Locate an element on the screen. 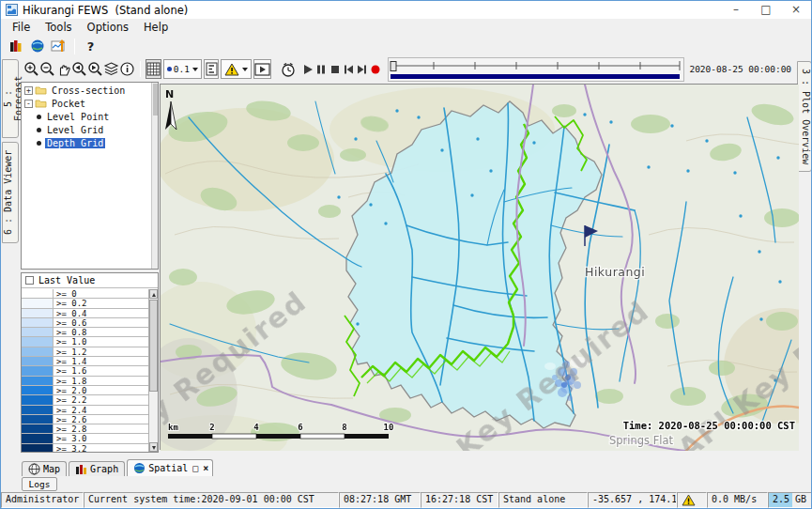 This screenshot has width=812, height=509. classification-dropdown: 0.1 is located at coordinates (182, 69).